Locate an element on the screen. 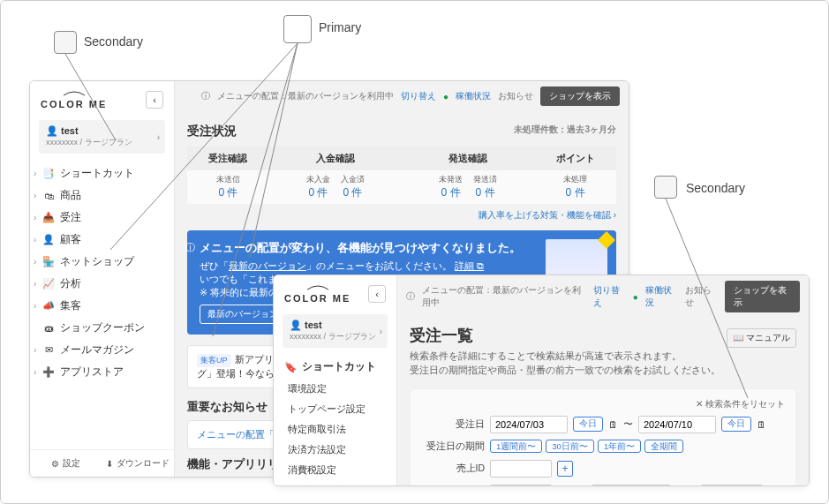 The image size is (829, 504). shortcut-item: トップページ設定 is located at coordinates (335, 410).